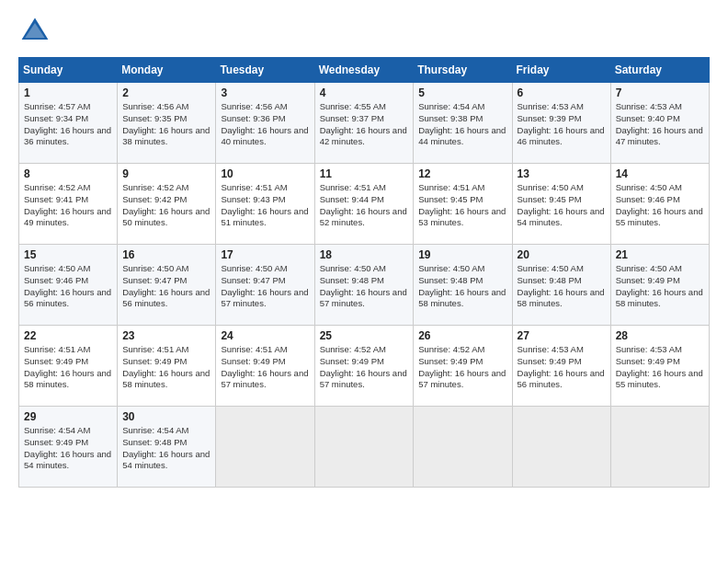 This screenshot has height=563, width=728. What do you see at coordinates (462, 255) in the screenshot?
I see `day-number: 19` at bounding box center [462, 255].